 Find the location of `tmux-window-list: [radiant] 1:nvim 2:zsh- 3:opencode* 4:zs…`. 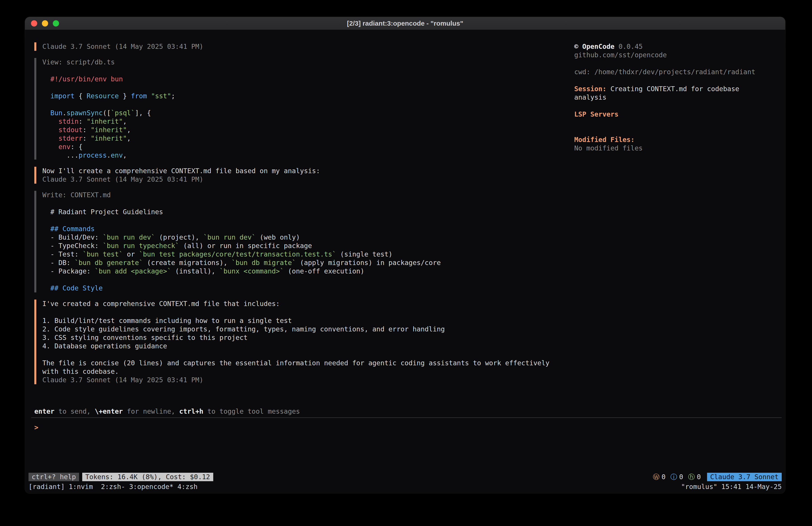

tmux-window-list: [radiant] 1:nvim 2:zsh- 3:opencode* 4:zs… is located at coordinates (113, 487).